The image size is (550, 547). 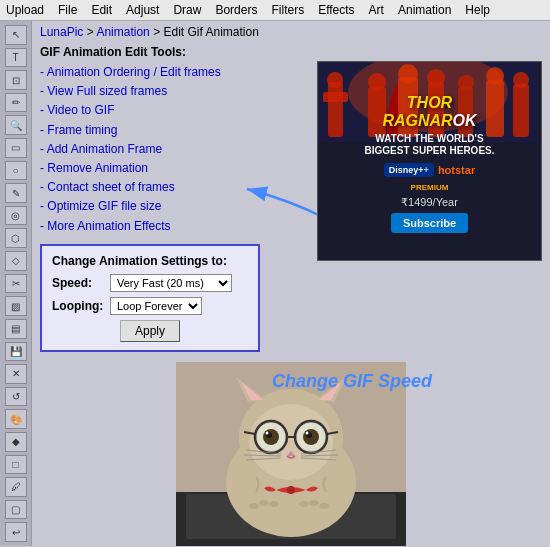 I want to click on menu-upload: Upload, so click(x=25, y=10).